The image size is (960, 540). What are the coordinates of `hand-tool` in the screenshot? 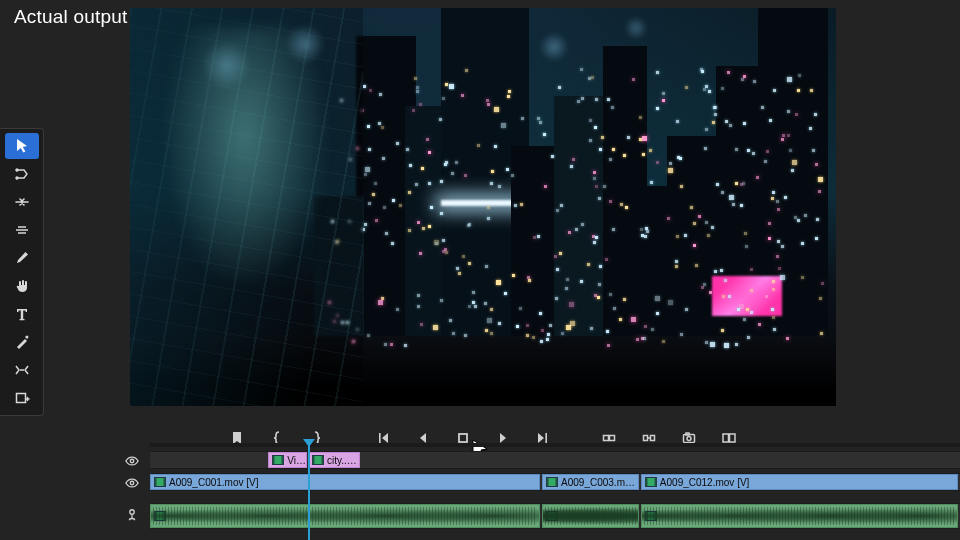 It's located at (22, 286).